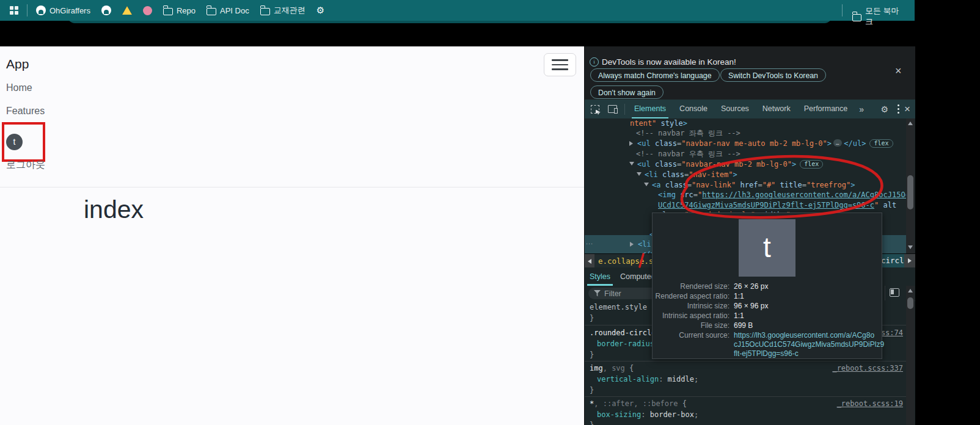 The image size is (980, 425). What do you see at coordinates (290, 10) in the screenshot?
I see `bookmark-label: 교재관련` at bounding box center [290, 10].